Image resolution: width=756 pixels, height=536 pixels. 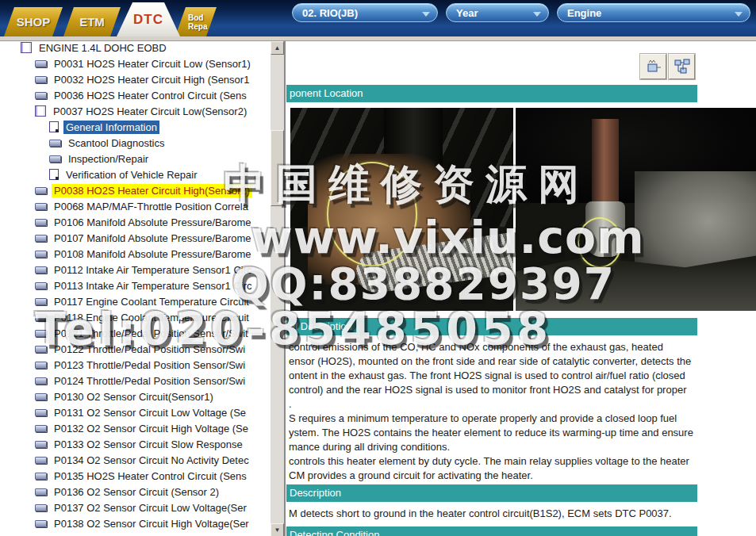 What do you see at coordinates (401, 209) in the screenshot?
I see `component-photo-engine-bay` at bounding box center [401, 209].